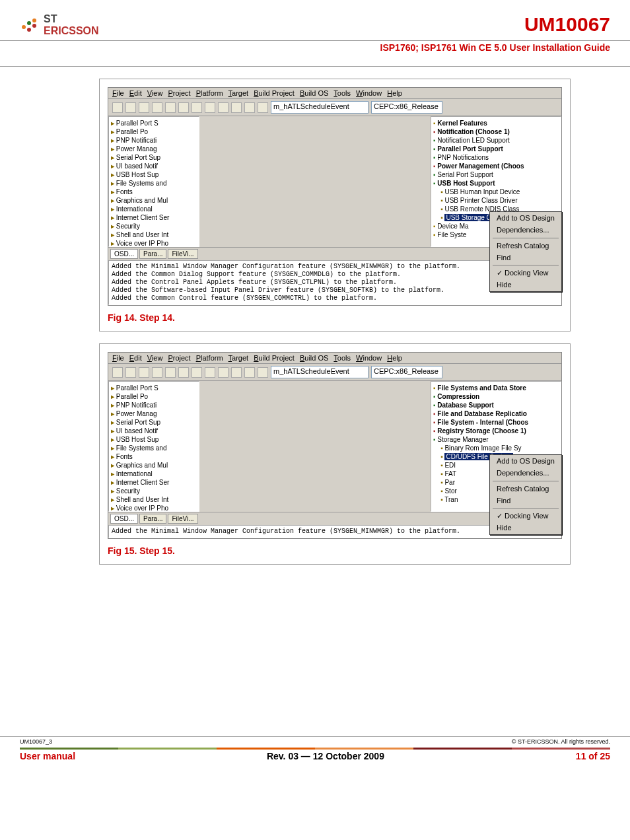  What do you see at coordinates (496, 140) in the screenshot?
I see `catalog-item: ▪ Notification LED Support` at bounding box center [496, 140].